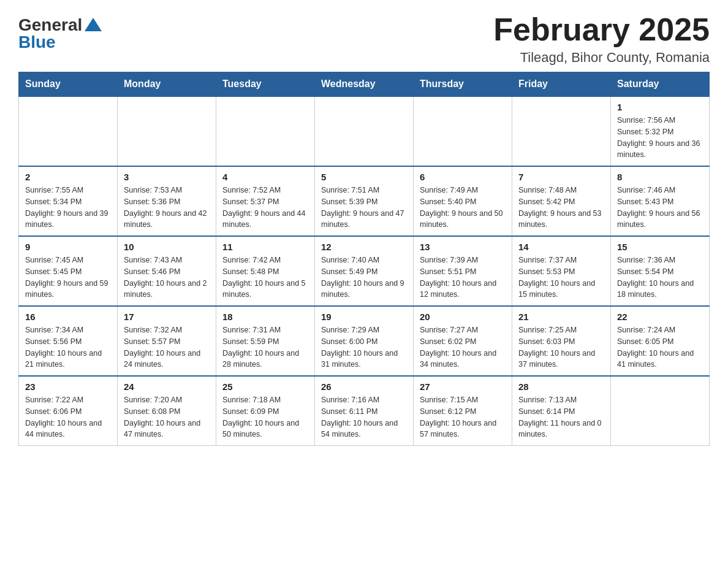 The height and width of the screenshot is (563, 728). What do you see at coordinates (660, 316) in the screenshot?
I see `day-number: 22` at bounding box center [660, 316].